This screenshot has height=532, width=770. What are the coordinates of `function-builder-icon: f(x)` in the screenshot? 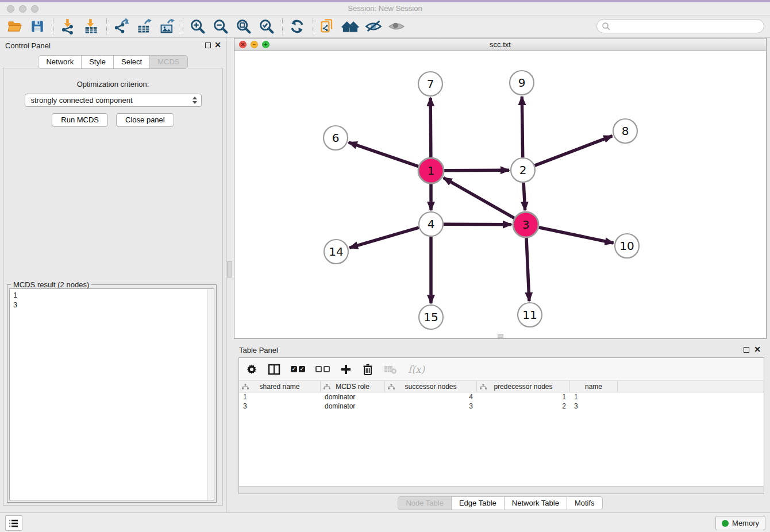 It's located at (416, 369).